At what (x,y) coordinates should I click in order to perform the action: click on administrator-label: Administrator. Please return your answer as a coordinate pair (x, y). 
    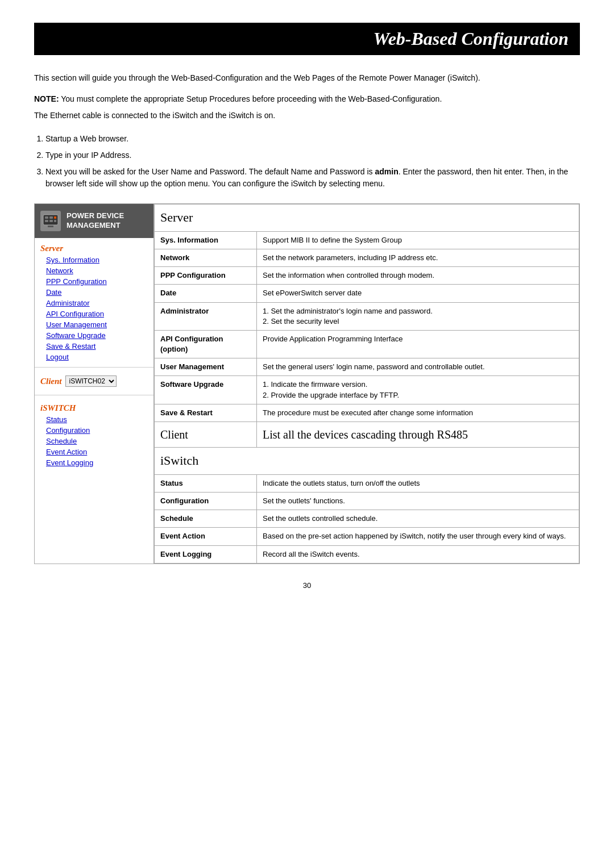
    Looking at the image, I should click on (206, 316).